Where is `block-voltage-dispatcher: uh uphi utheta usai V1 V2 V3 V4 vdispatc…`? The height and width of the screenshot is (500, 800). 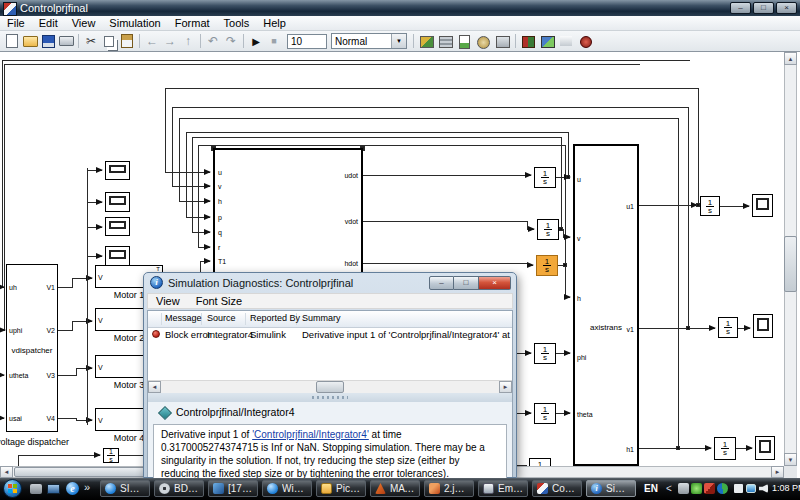 block-voltage-dispatcher: uh uphi utheta usai V1 V2 V3 V4 vdispatc… is located at coordinates (32, 348).